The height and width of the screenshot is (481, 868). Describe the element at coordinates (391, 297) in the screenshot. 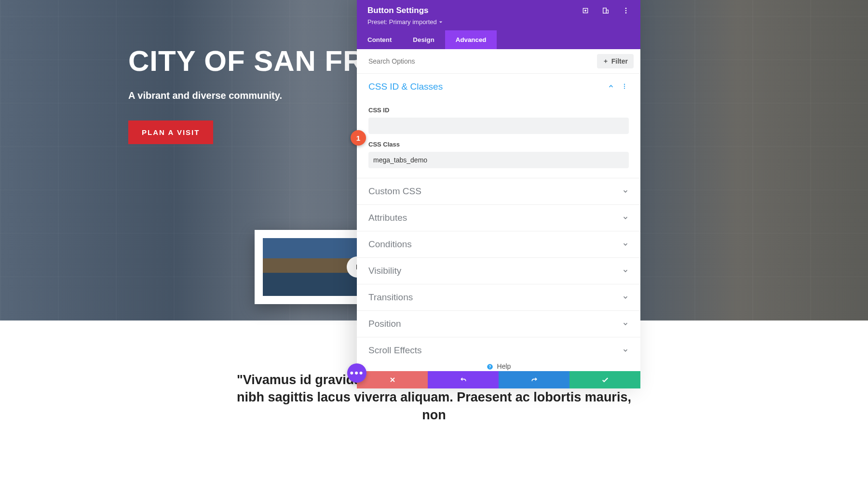

I see `section-title: Transitions` at that location.